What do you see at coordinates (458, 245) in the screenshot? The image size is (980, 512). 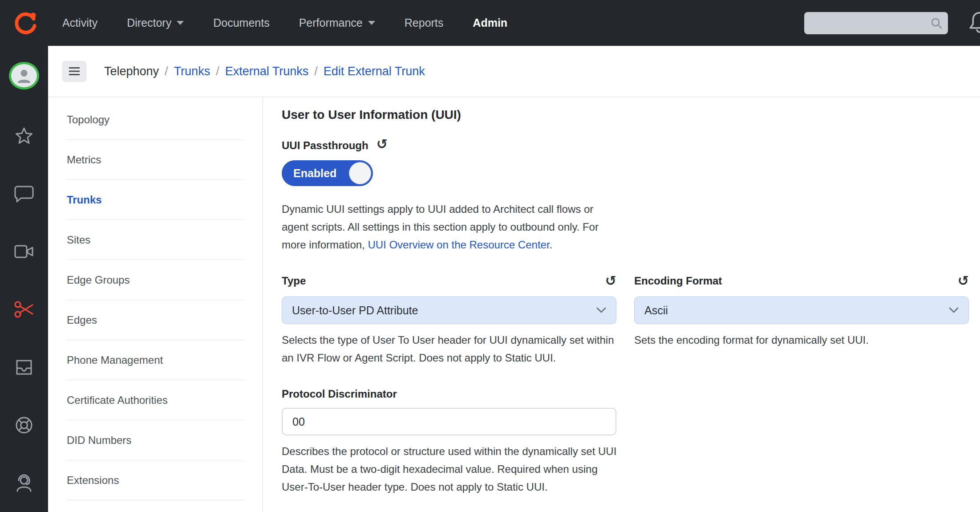 I see `uui-overview-link: UUI Overview on the Resource Center` at bounding box center [458, 245].